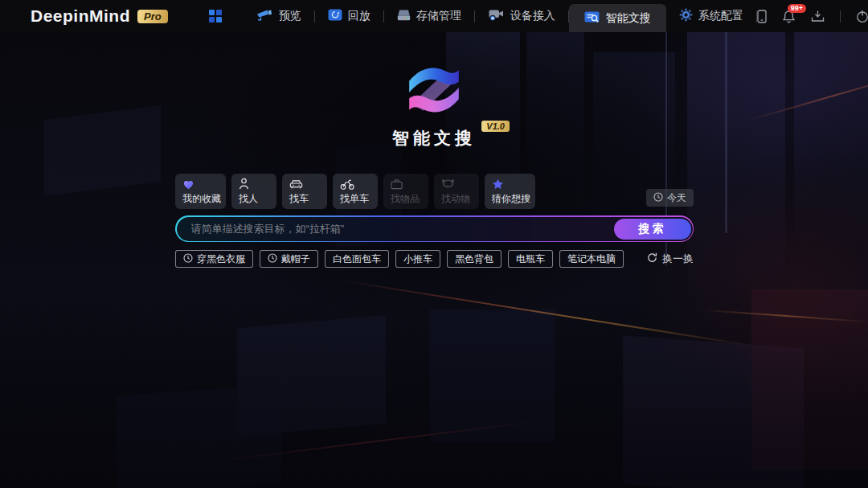 The height and width of the screenshot is (488, 868). Describe the element at coordinates (592, 259) in the screenshot. I see `suggestion-tag-label: 笔记本电脑` at that location.